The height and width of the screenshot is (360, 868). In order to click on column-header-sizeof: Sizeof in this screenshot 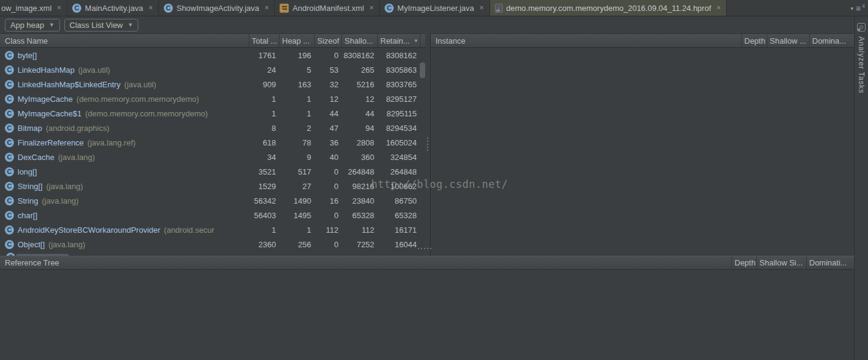, I will do `click(328, 41)`.